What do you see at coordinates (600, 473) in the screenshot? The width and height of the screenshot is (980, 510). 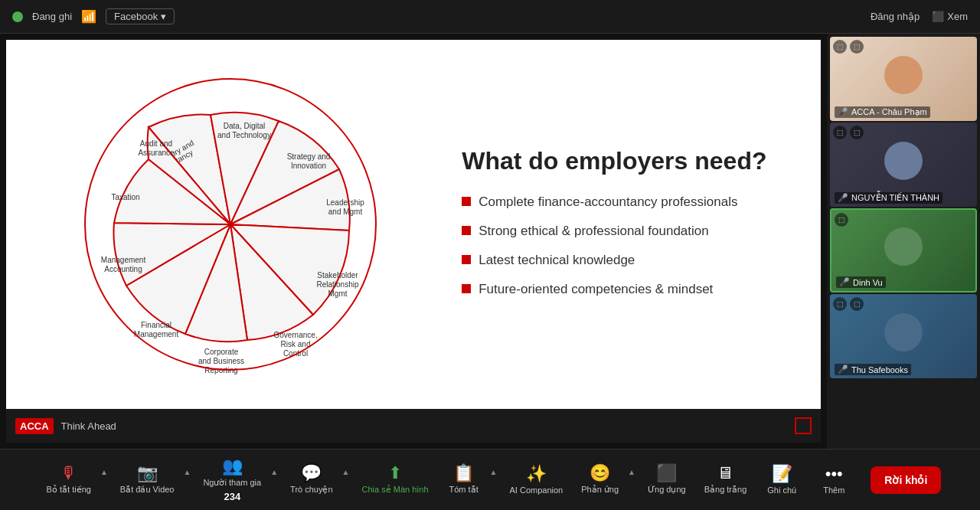 I see `reactions-icon: 😊` at bounding box center [600, 473].